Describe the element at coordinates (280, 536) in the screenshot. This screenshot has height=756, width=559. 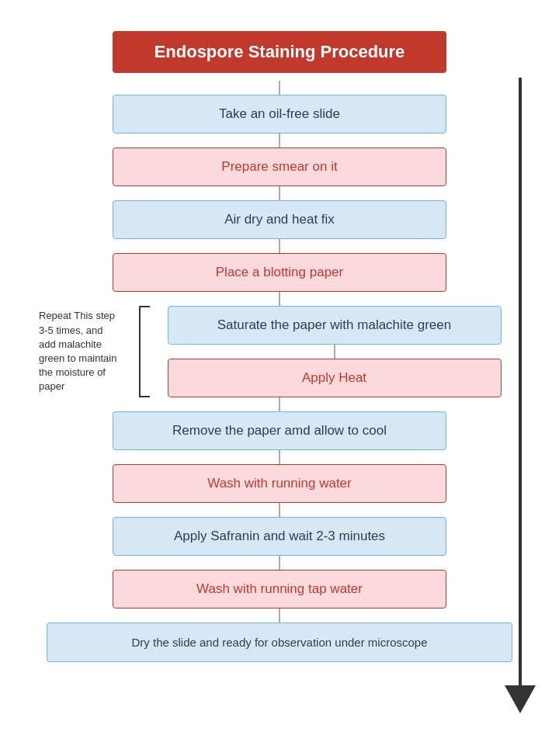
I see `step-9: Apply Safranin and wait 2-3 minutes` at that location.